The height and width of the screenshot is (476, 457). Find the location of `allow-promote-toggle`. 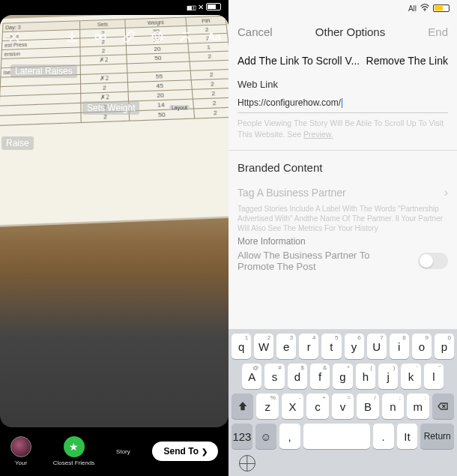

allow-promote-toggle is located at coordinates (433, 261).